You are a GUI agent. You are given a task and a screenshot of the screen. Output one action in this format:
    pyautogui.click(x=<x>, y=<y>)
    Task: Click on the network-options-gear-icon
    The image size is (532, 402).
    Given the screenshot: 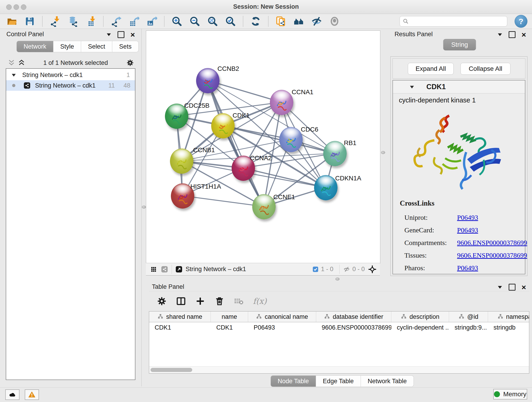 What is the action you would take?
    pyautogui.click(x=130, y=63)
    